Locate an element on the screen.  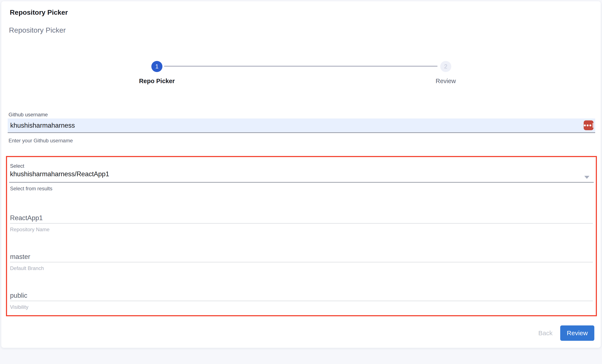
page-title: Repository Picker is located at coordinates (39, 12).